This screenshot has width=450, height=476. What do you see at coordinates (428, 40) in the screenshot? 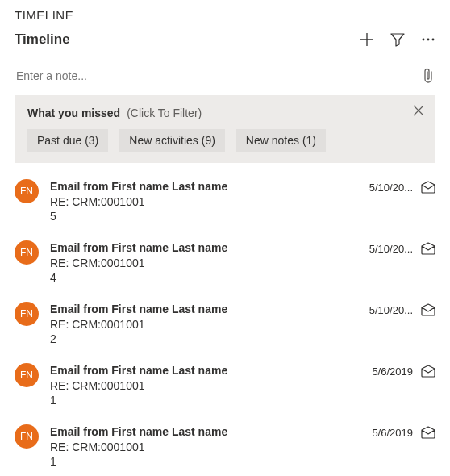
I see `more-horizontal-icon` at bounding box center [428, 40].